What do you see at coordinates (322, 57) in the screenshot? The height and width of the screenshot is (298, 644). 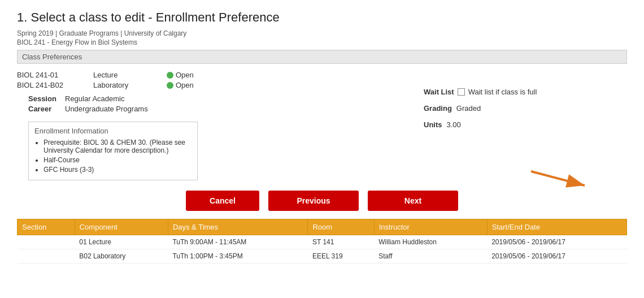 I see `class-preferences-header: Class Preferences` at bounding box center [322, 57].